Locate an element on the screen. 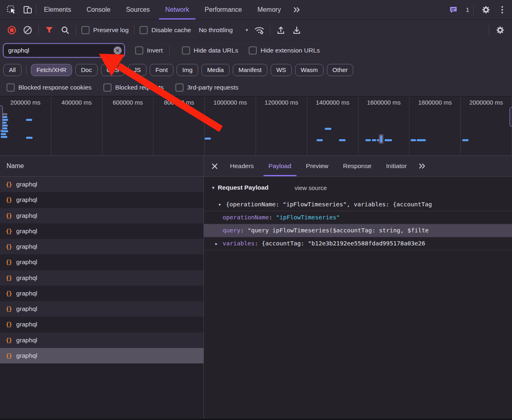 This screenshot has width=512, height=420. chip-img: Img is located at coordinates (187, 70).